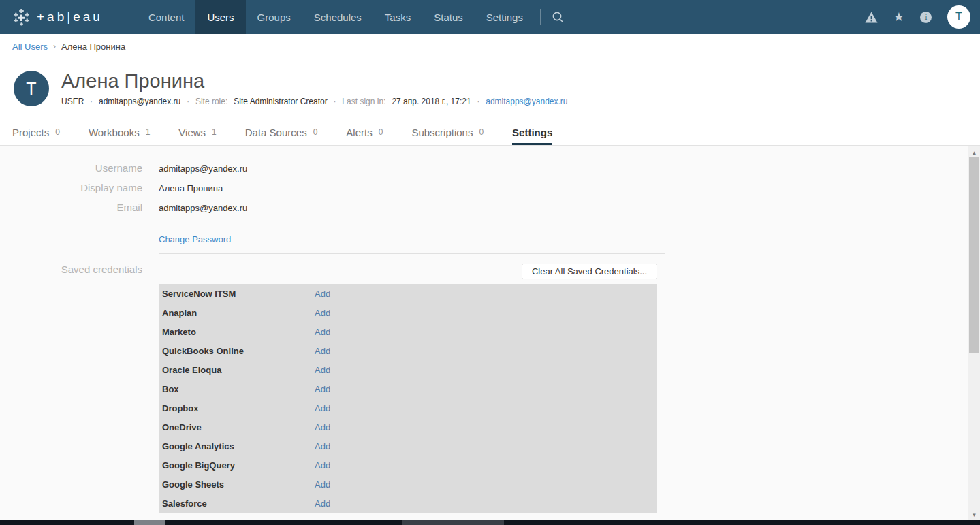  Describe the element at coordinates (490, 85) in the screenshot. I see `user-profile-header: T Алена Пронина USER · admitapps@yandex.…` at that location.